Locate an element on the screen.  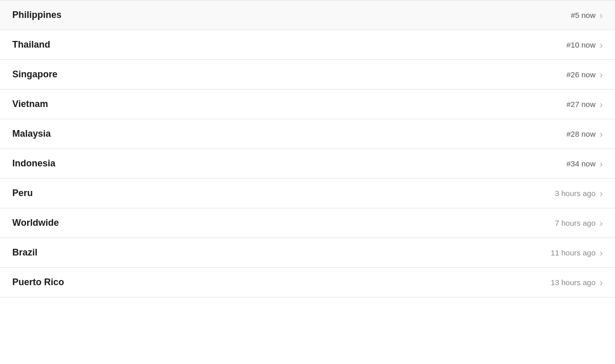
list-item: Worldwide7 hours ago› is located at coordinates (308, 223).